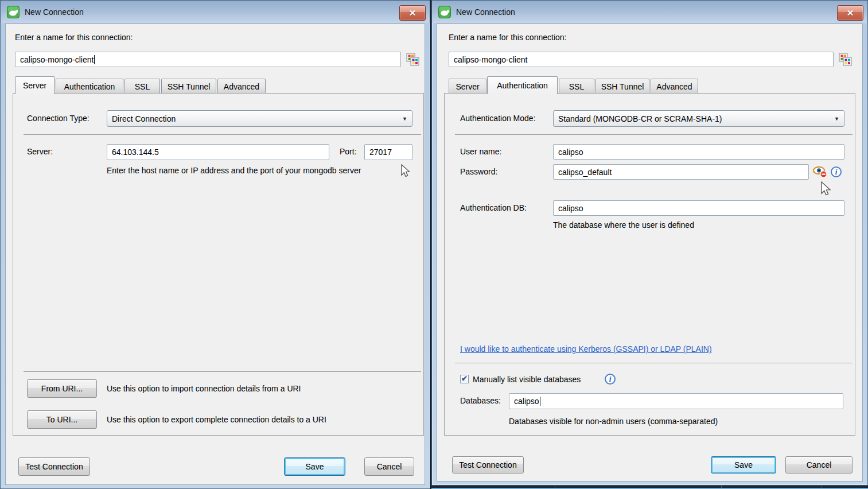 The image size is (868, 489). Describe the element at coordinates (586, 349) in the screenshot. I see `kerberos-ldap-link: I would like to authenticate using Kerbe…` at that location.